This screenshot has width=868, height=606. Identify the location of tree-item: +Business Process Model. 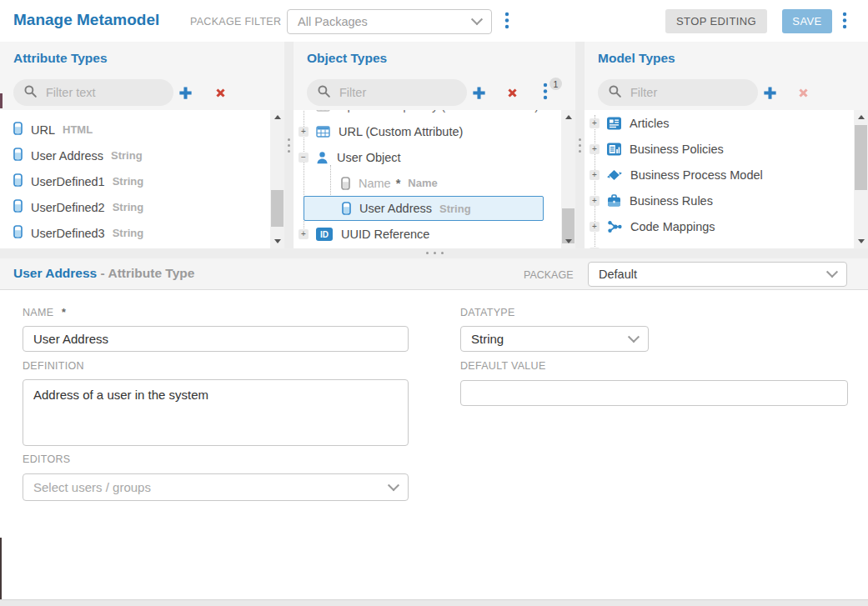
(719, 175).